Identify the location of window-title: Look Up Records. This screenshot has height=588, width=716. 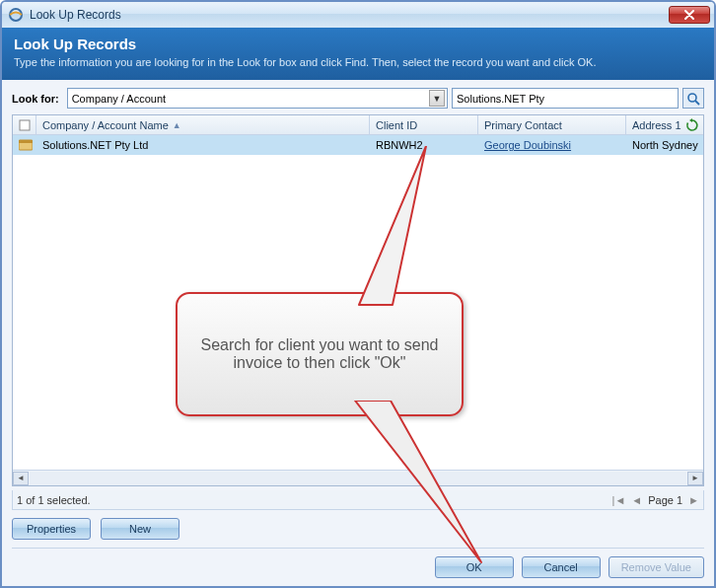
(349, 15).